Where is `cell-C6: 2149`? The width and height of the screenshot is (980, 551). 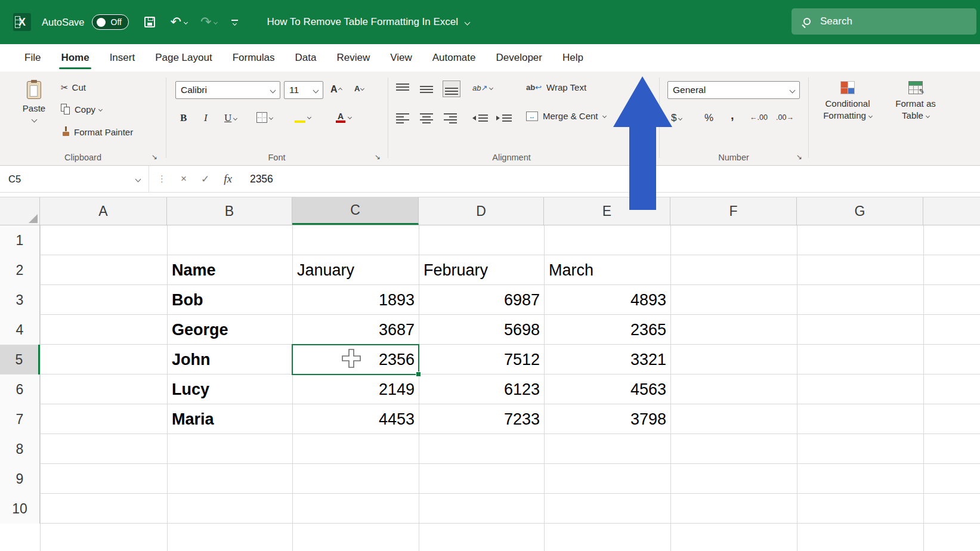
cell-C6: 2149 is located at coordinates (355, 389).